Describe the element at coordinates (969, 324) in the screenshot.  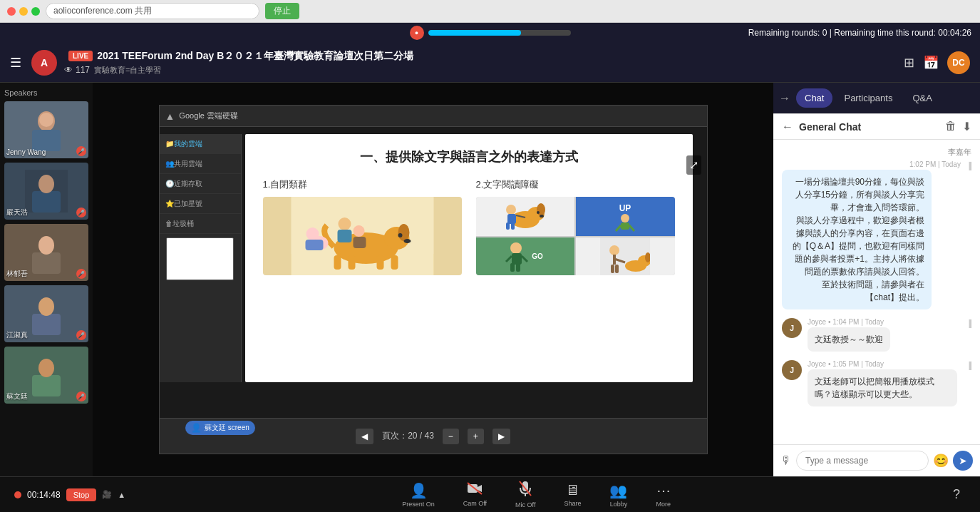
I see `msg-delete-icon-2: ▐` at that location.